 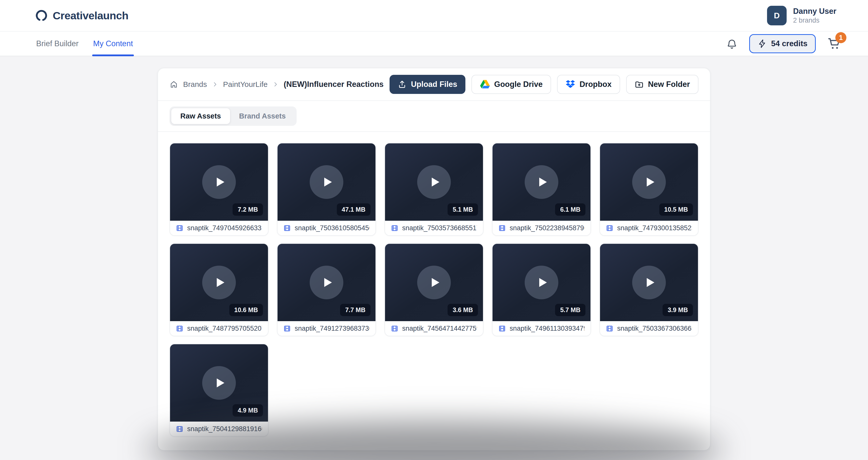 What do you see at coordinates (219, 283) in the screenshot?
I see `video-thumbnail: 10.6 MB` at bounding box center [219, 283].